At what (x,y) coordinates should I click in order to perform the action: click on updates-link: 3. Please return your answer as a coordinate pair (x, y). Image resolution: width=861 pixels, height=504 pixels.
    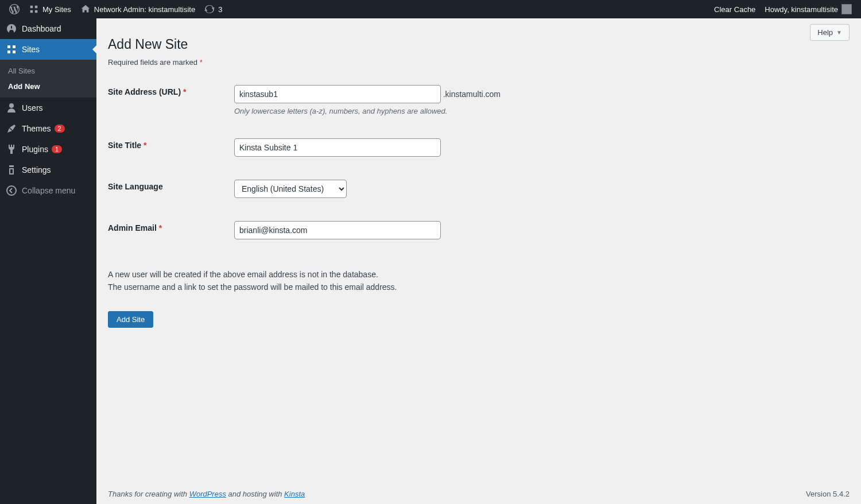
    Looking at the image, I should click on (214, 9).